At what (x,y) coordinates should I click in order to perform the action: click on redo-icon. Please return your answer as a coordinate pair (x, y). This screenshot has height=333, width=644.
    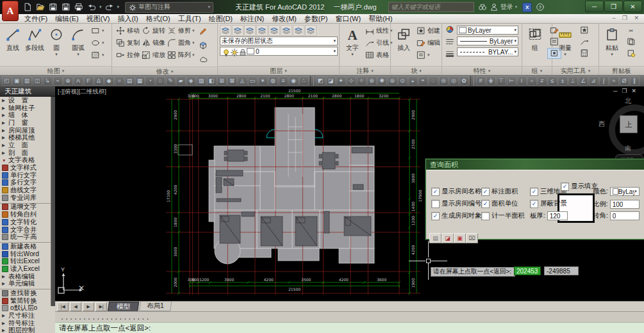
    Looking at the image, I should click on (110, 7).